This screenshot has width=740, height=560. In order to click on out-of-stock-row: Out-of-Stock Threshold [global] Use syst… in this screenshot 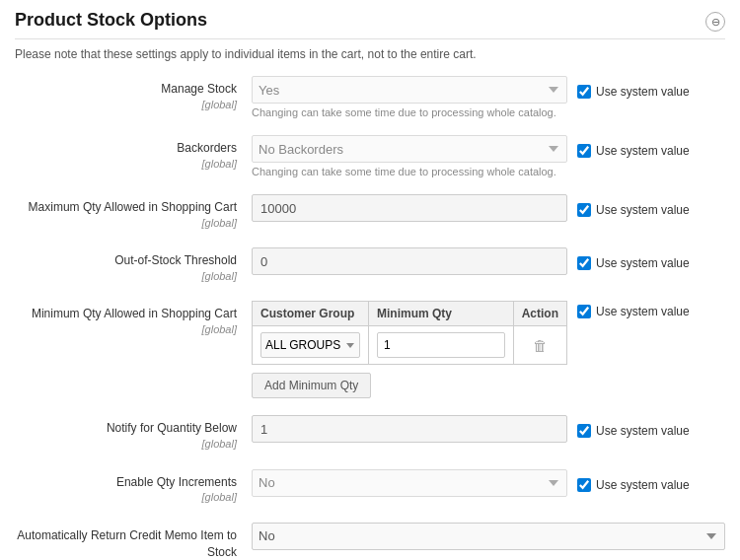, I will do `click(370, 268)`.